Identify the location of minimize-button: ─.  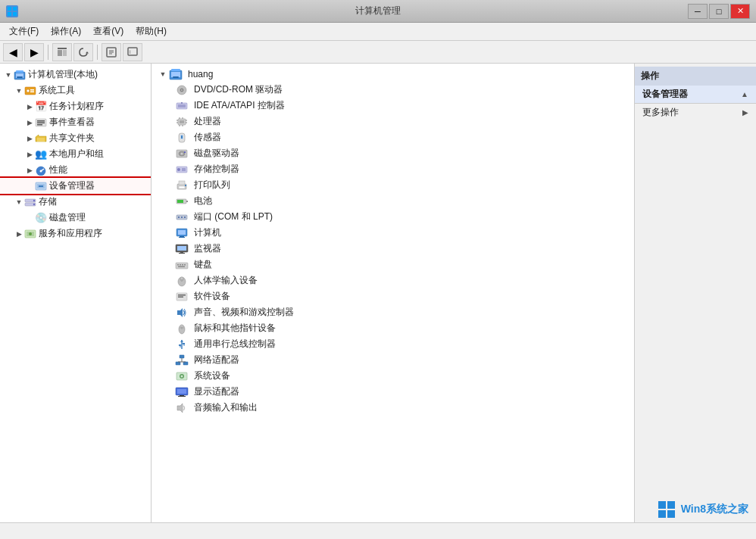
(698, 11).